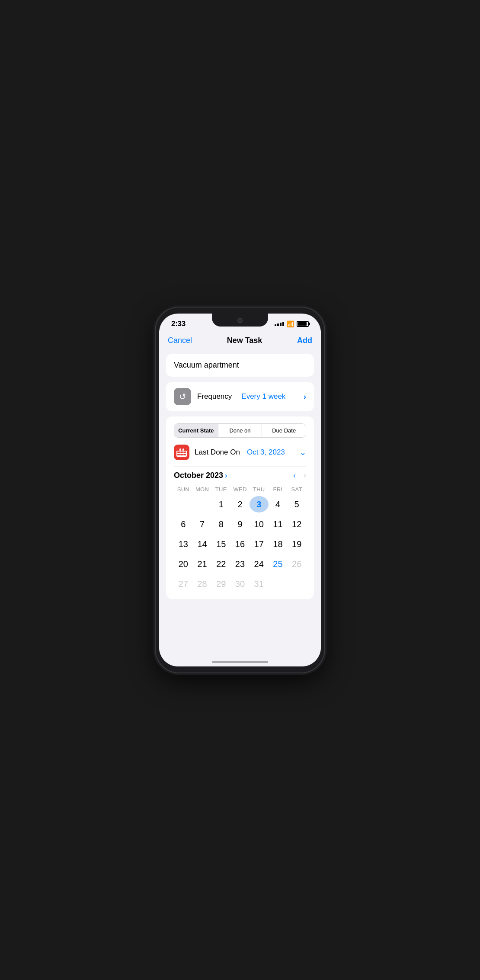  What do you see at coordinates (240, 524) in the screenshot?
I see `calendar-day: 9` at bounding box center [240, 524].